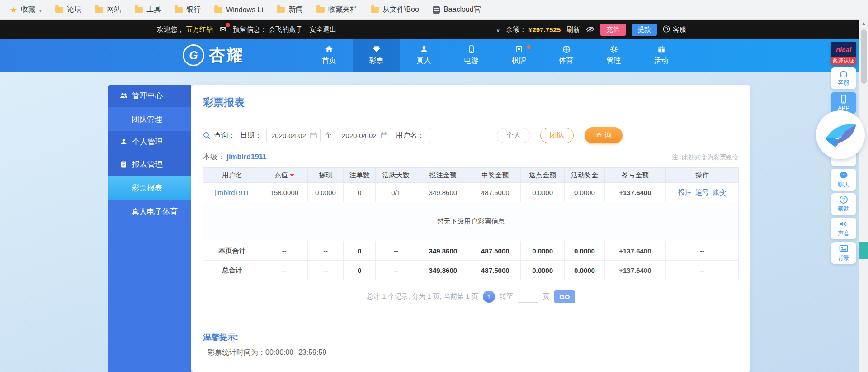 The width and height of the screenshot is (868, 372). Describe the element at coordinates (844, 49) in the screenshot. I see `cert-brand: nicai` at that location.